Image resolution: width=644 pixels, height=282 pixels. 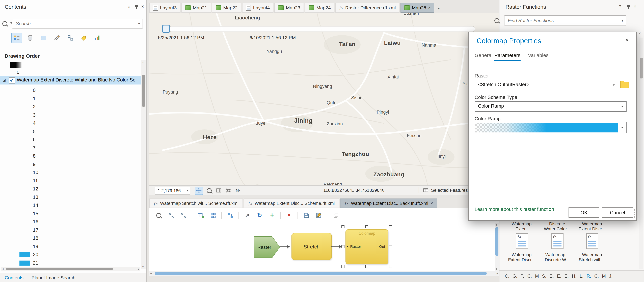 What do you see at coordinates (71, 269) in the screenshot?
I see `contents-hscrollbar: ◂ ▸` at bounding box center [71, 269].